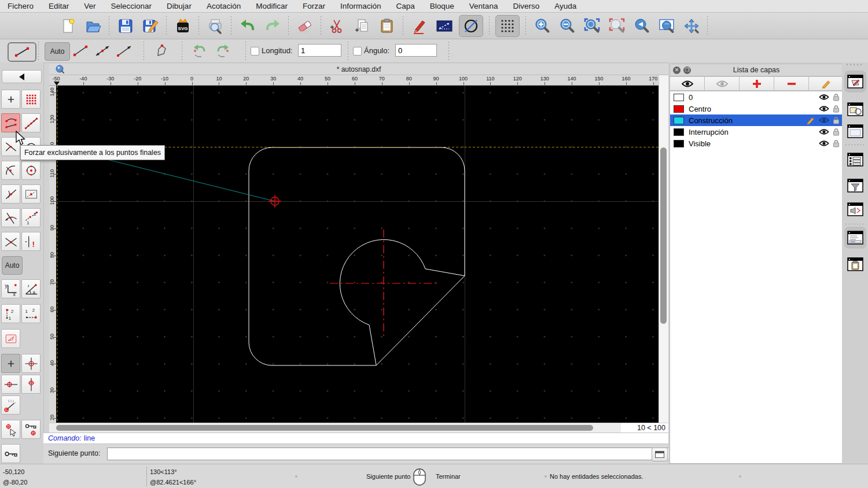  Describe the element at coordinates (314, 6) in the screenshot. I see `menu-forzar: Forzar` at that location.